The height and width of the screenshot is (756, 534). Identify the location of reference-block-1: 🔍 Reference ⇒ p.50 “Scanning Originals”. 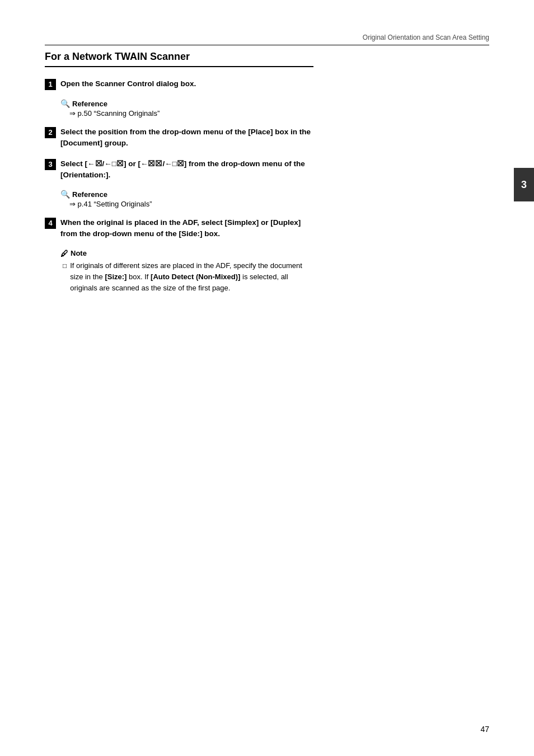
(187, 109).